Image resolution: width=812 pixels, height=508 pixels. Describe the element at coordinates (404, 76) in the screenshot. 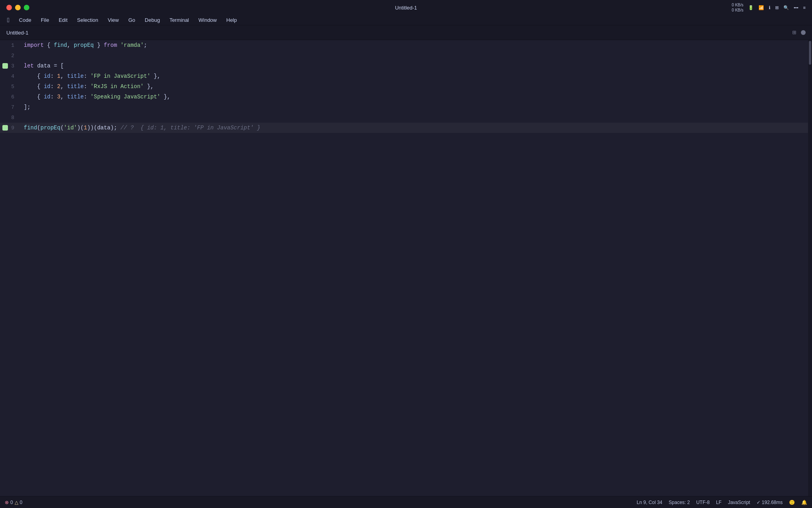

I see `line-4: 4 { id: 1, title: 'FP in JavaScript' },` at that location.